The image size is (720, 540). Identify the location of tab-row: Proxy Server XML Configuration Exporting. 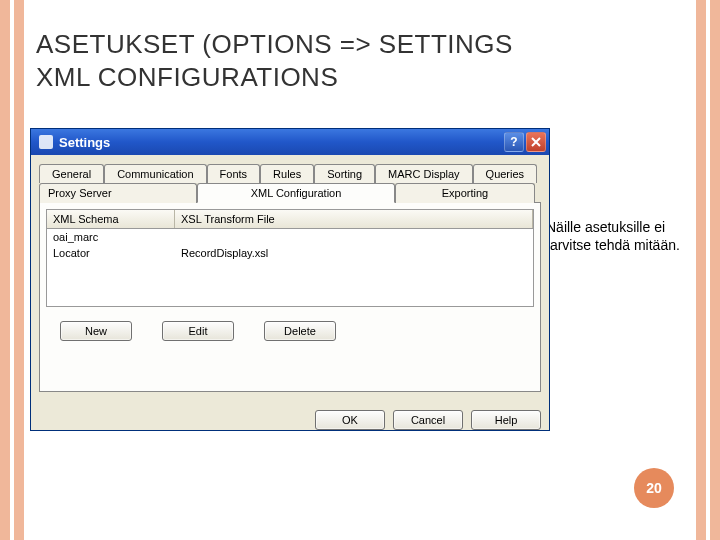
(290, 192).